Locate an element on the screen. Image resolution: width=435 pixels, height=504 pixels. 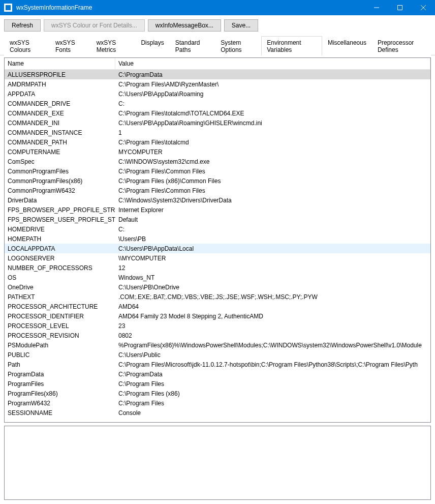
details-pane is located at coordinates (218, 463).